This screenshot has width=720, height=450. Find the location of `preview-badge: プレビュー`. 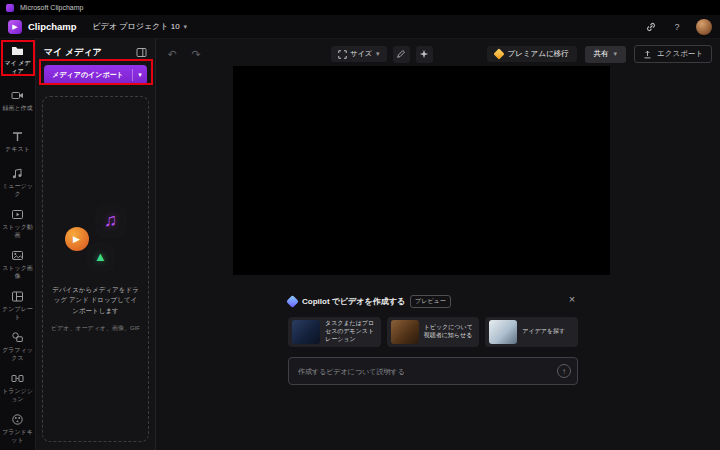

preview-badge: プレビュー is located at coordinates (430, 302).